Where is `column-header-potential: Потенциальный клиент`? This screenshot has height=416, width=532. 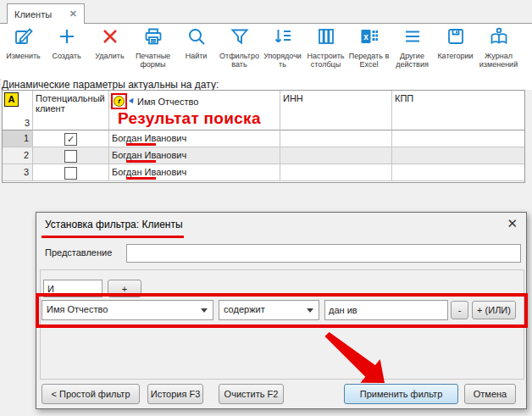
column-header-potential: Потенциальный клиент is located at coordinates (71, 110).